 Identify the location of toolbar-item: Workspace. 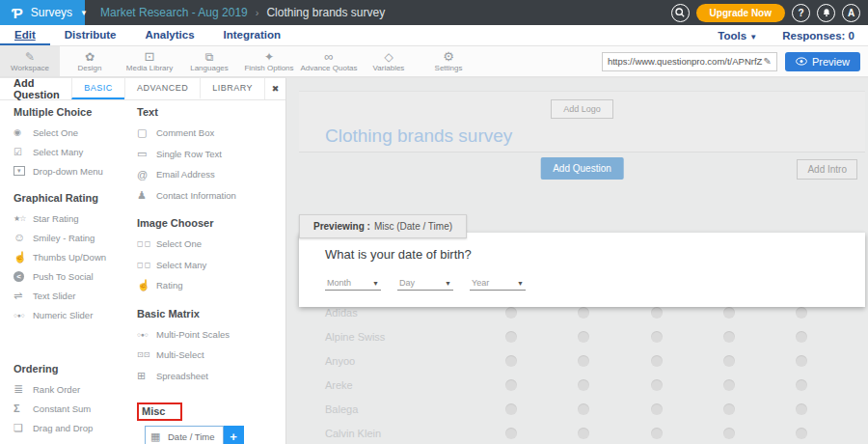
(30, 62).